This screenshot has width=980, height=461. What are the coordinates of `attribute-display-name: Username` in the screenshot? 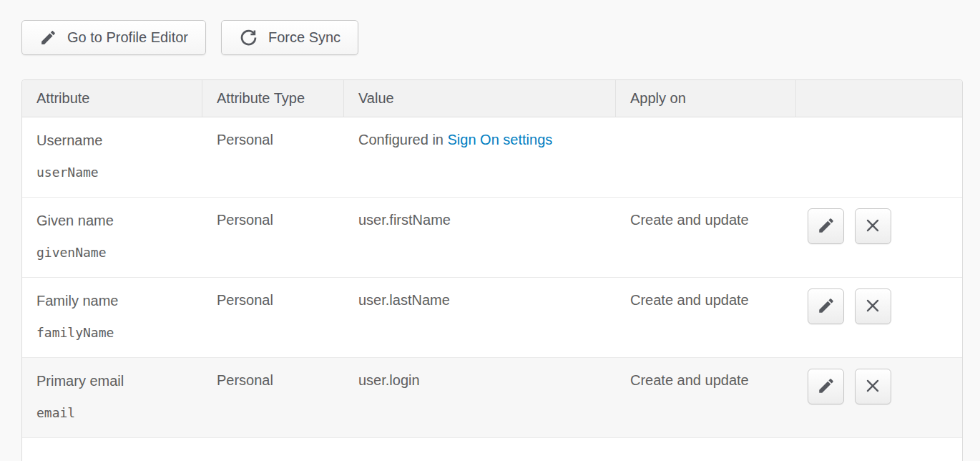 It's located at (112, 140).